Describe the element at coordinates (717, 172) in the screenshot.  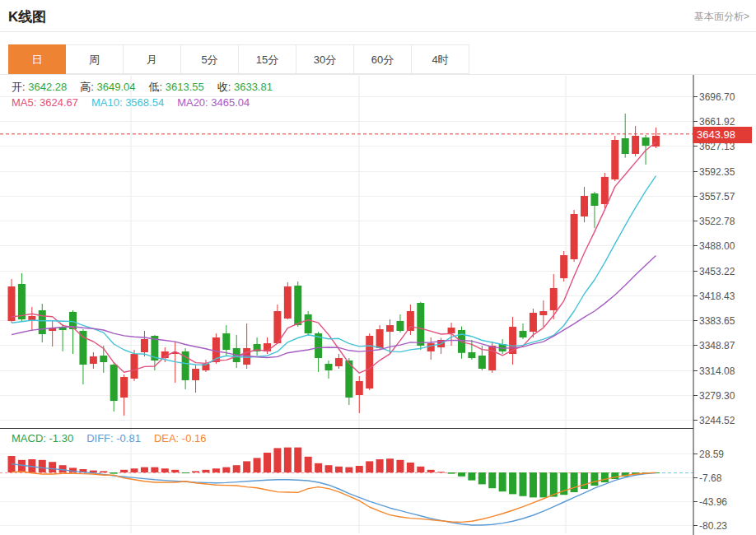
I see `svg-text: 3592.35` at that location.